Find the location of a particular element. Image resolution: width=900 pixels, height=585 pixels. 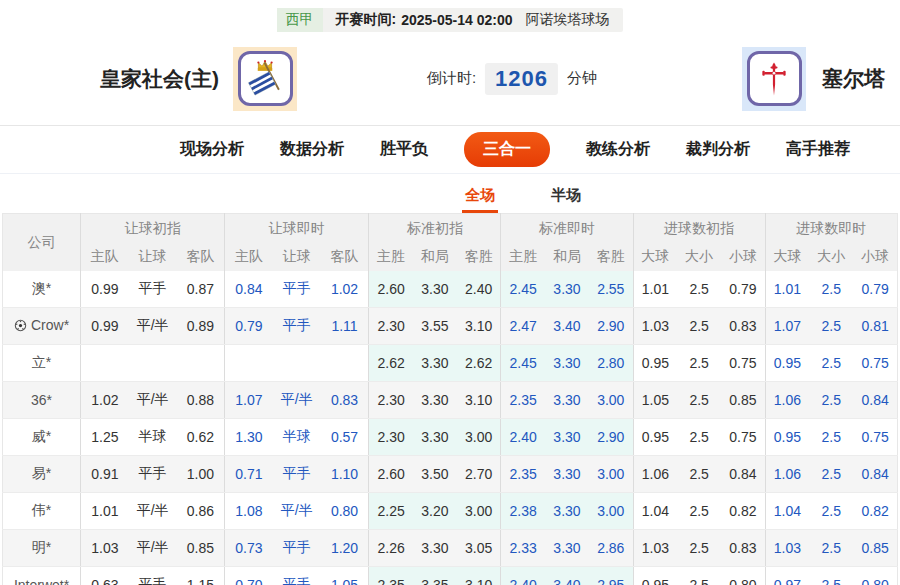

odds-cell: 1.04 is located at coordinates (655, 512).